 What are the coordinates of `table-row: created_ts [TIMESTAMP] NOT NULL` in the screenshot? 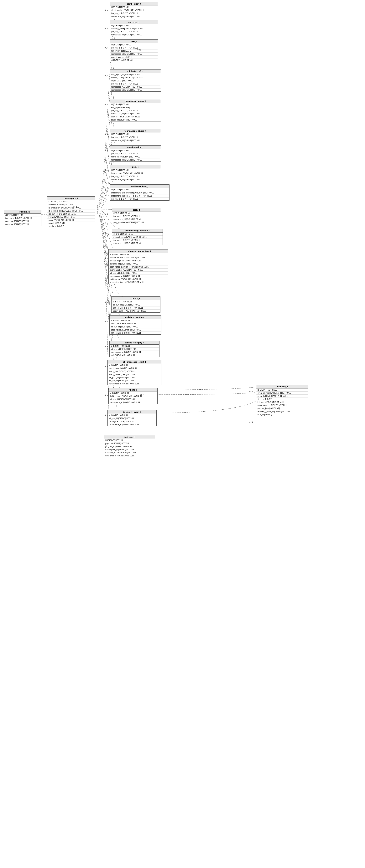 It's located at (138, 261).